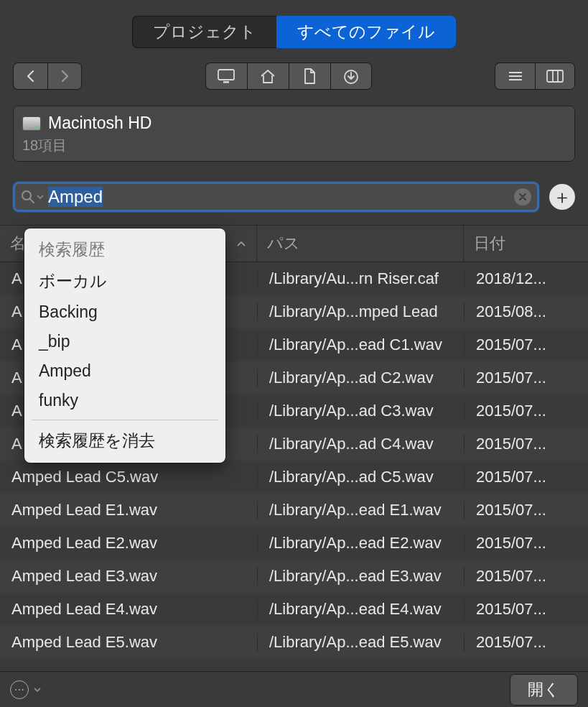  What do you see at coordinates (294, 29) in the screenshot?
I see `scope-tabs: プロジェクト すべてのファイル` at bounding box center [294, 29].